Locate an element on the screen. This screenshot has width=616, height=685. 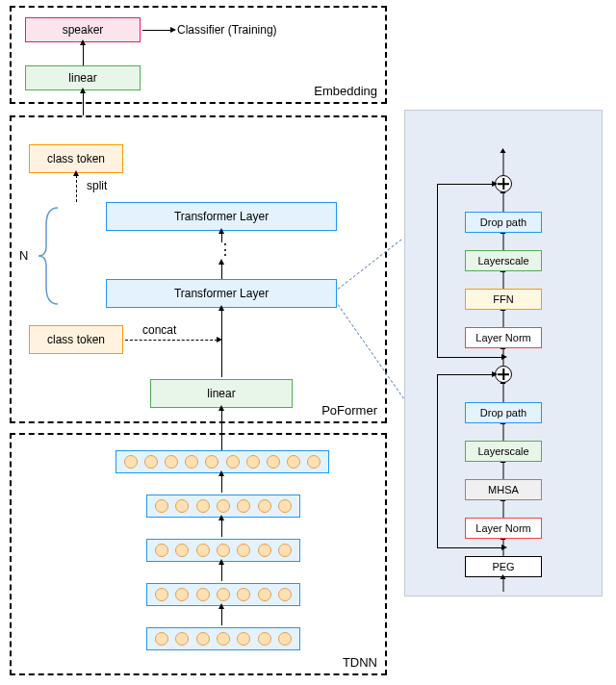
ma-out is located at coordinates (504, 164).